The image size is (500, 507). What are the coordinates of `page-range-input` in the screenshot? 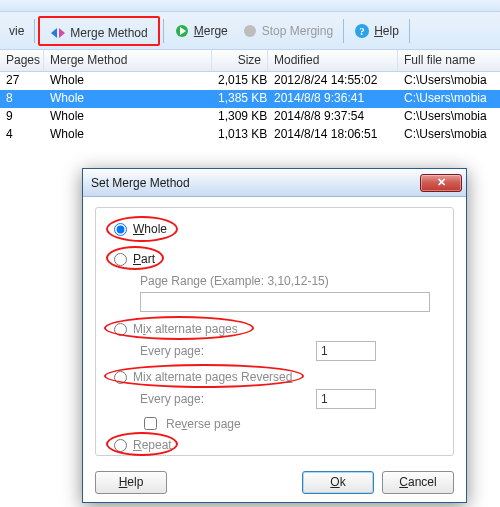 It's located at (285, 302).